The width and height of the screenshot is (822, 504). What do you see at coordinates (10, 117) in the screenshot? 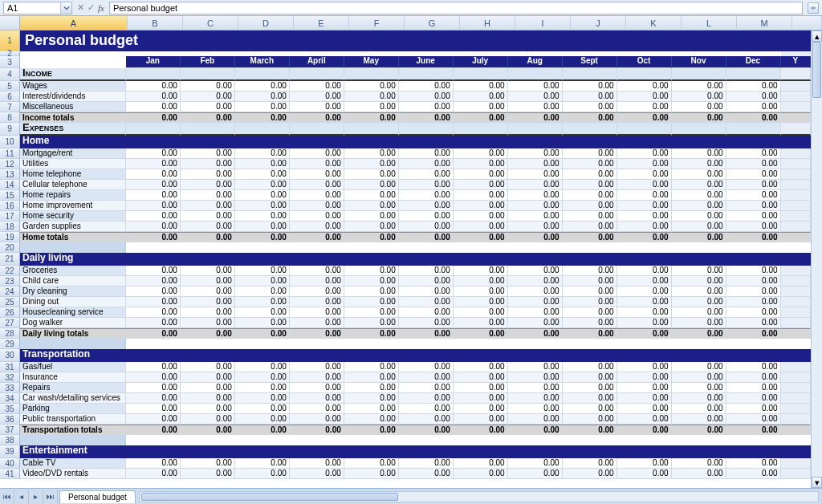
I see `row-header: 8` at bounding box center [10, 117].